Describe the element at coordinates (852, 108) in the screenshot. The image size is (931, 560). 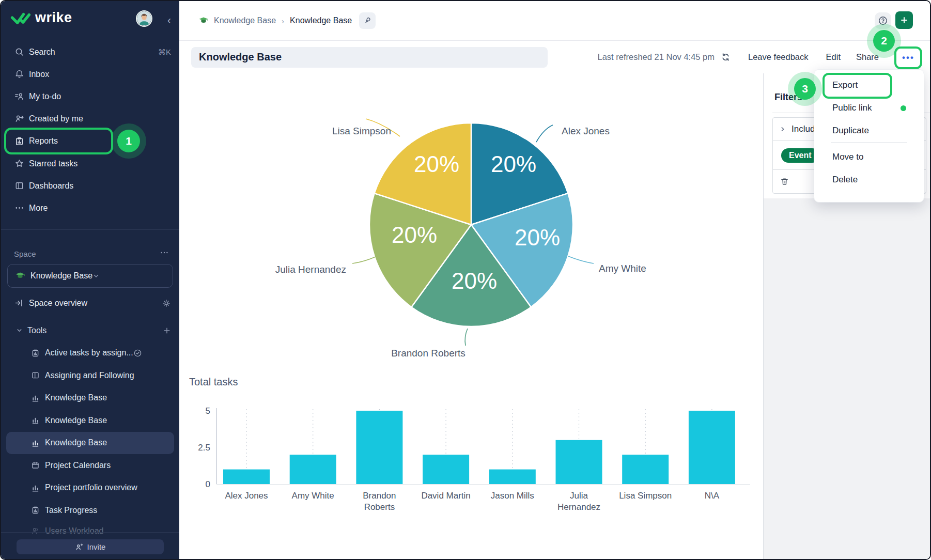
I see `menu-item-label: Public link` at that location.